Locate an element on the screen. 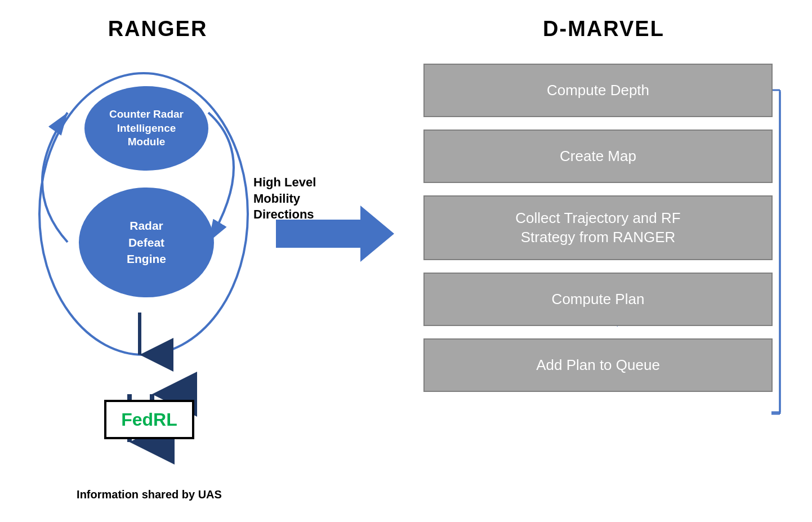  fedrl-label: FedRL is located at coordinates (149, 420).